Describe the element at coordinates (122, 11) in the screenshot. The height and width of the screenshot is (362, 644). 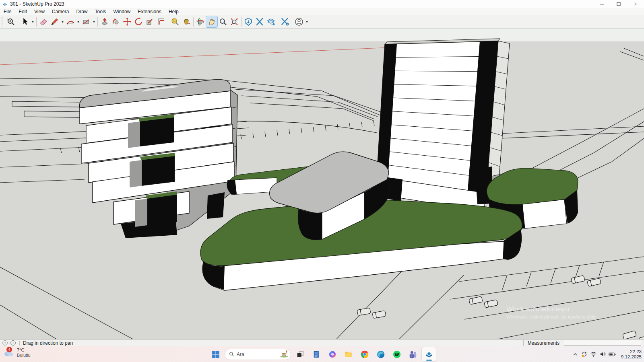
I see `menu-window: Window` at that location.